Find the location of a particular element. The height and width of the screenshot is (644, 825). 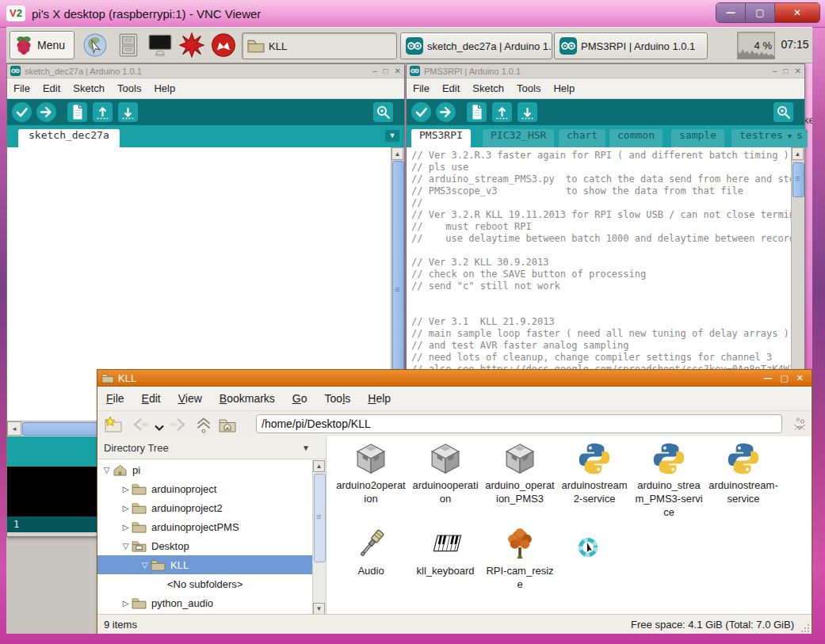

file-item: arduino2operation is located at coordinates (371, 474).